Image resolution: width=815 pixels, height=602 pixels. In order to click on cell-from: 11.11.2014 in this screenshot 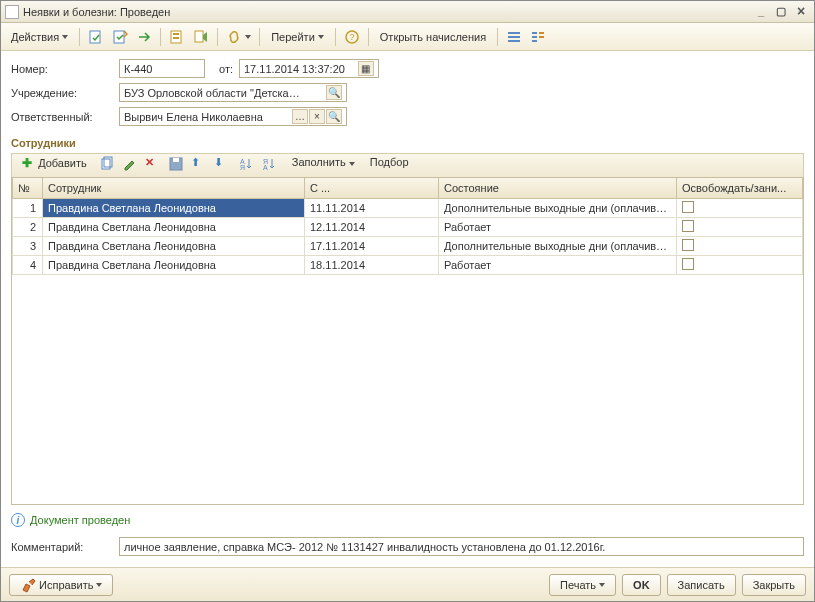, I will do `click(372, 208)`.